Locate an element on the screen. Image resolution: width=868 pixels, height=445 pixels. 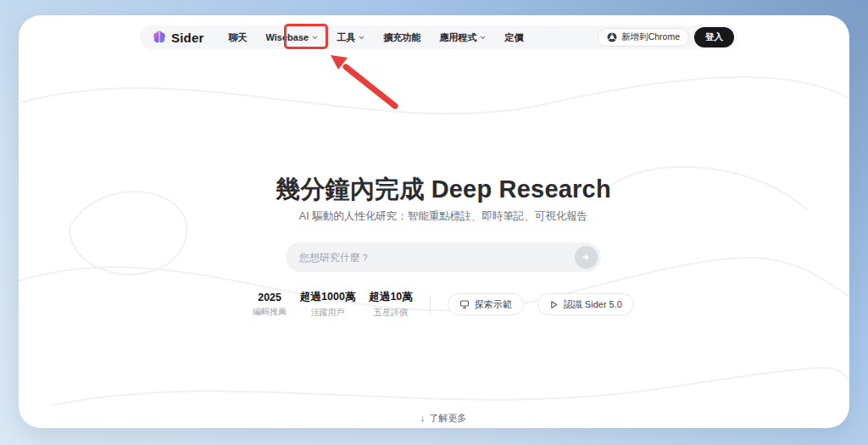
nav-item-label: 應用程式 is located at coordinates (458, 37).